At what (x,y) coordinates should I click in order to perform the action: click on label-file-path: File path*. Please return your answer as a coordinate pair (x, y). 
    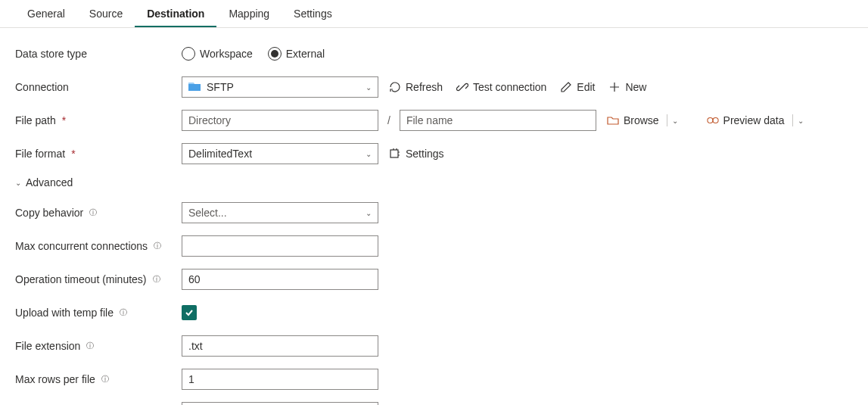
    Looking at the image, I should click on (98, 120).